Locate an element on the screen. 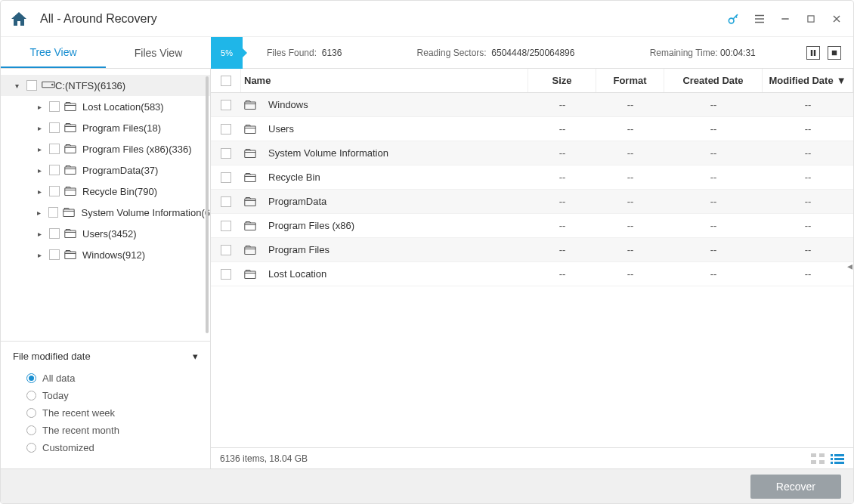 The width and height of the screenshot is (854, 504). filter-option: The recent month is located at coordinates (106, 431).